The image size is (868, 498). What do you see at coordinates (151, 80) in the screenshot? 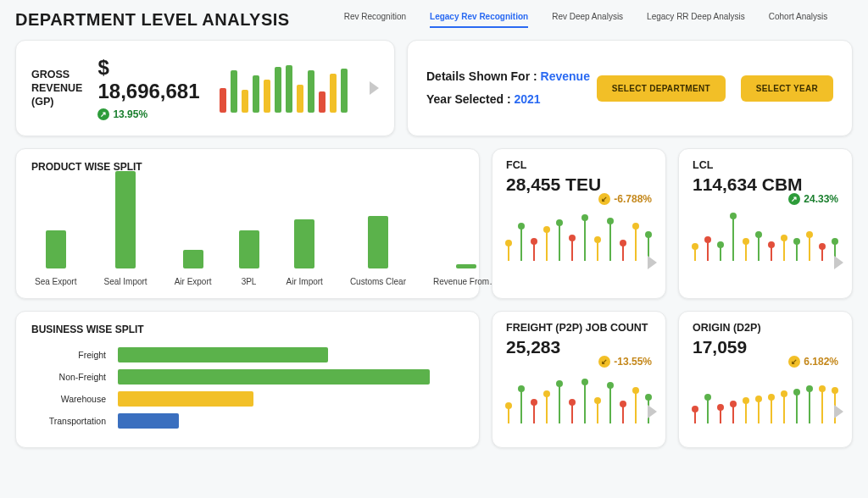
I see `gross-revenue-value: $ 18,696,681` at bounding box center [151, 80].